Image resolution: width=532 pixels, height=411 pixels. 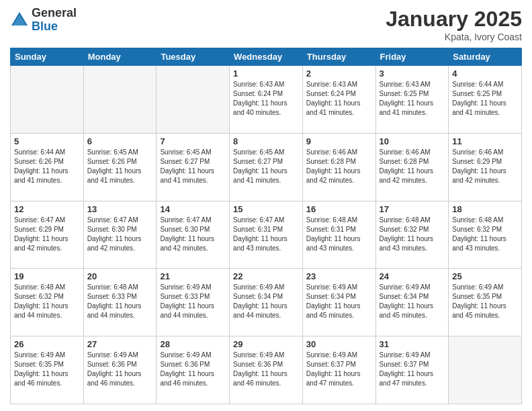 What do you see at coordinates (339, 210) in the screenshot?
I see `day-number: 16` at bounding box center [339, 210].